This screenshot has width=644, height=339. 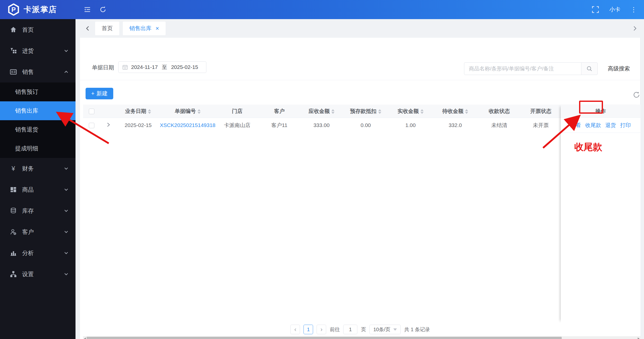 What do you see at coordinates (108, 111) in the screenshot?
I see `header-expand` at bounding box center [108, 111].